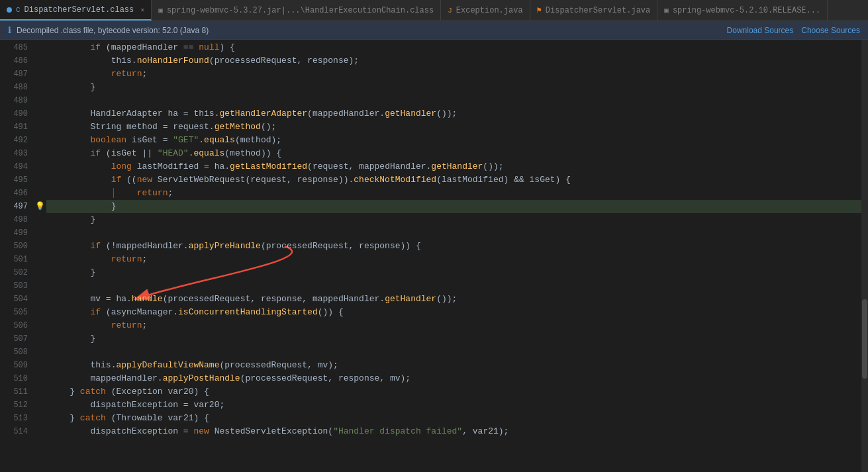 The height and width of the screenshot is (472, 868). What do you see at coordinates (297, 11) in the screenshot?
I see `tab-handler-execution-chain: ▣ spring-webmvc-5.3.27.jar|...\HandlerEx…` at bounding box center [297, 11].